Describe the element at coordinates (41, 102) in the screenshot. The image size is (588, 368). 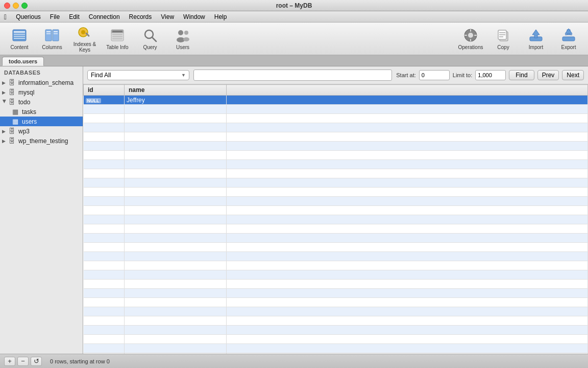
I see `sidebar-item-todo: ▶ 🗄 todo` at that location.